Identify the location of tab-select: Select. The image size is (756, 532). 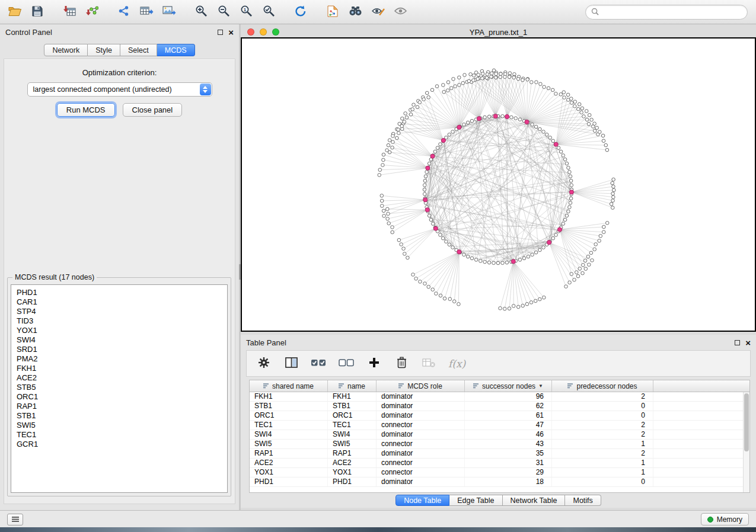
(139, 50).